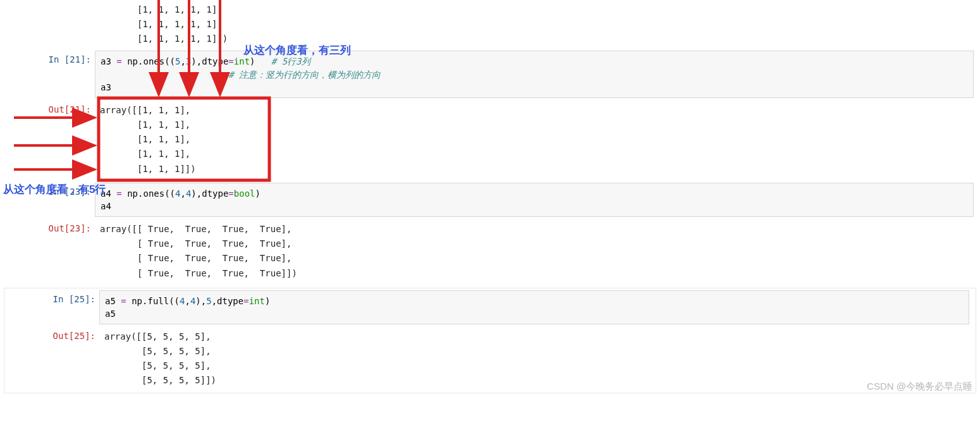 This screenshot has height=437, width=980. Describe the element at coordinates (54, 297) in the screenshot. I see `in-prompt-25: In [25]:` at that location.